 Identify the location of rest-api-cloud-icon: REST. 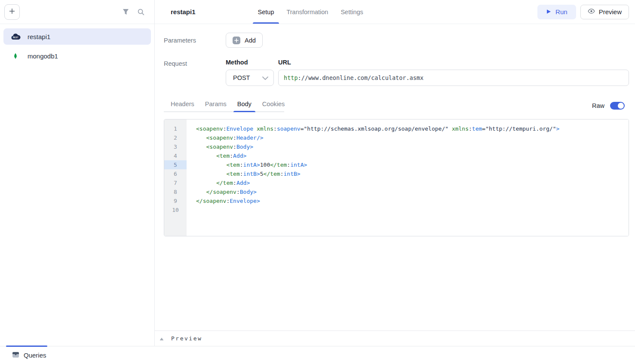
(15, 37).